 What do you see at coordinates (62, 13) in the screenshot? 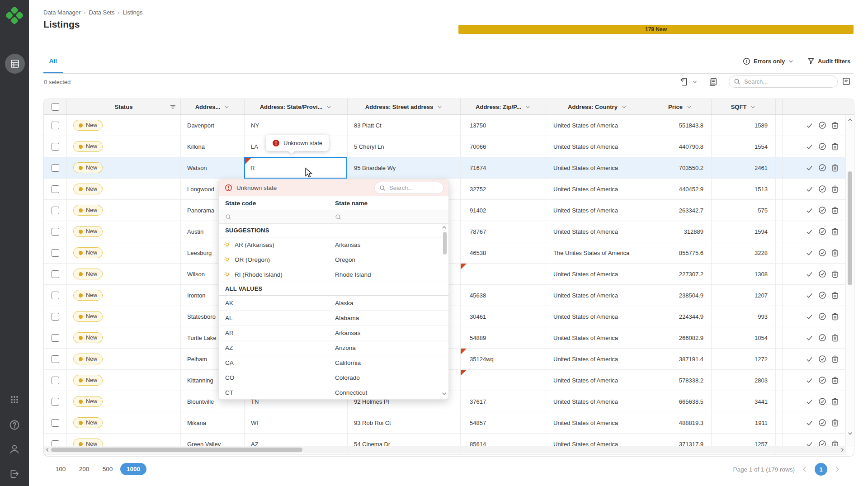
I see `breadcrumb-item: Data Manager` at bounding box center [62, 13].